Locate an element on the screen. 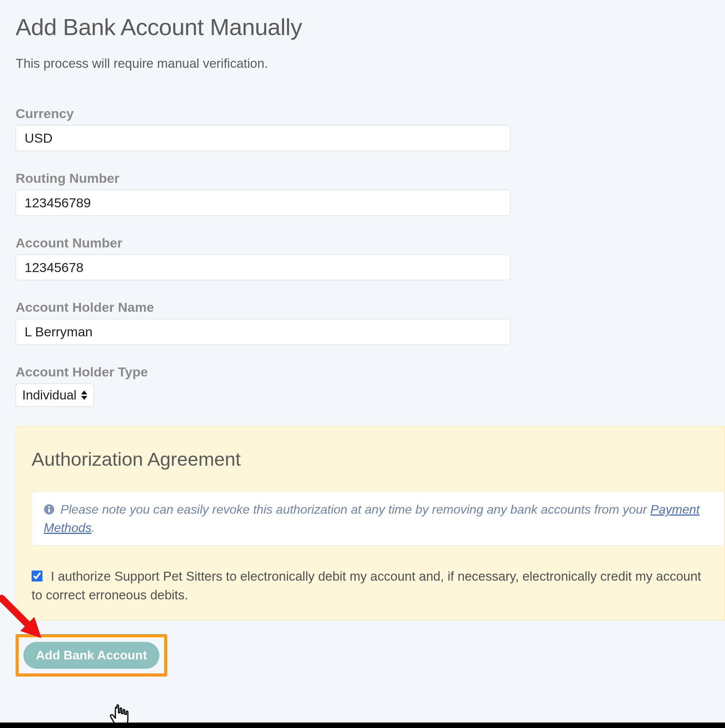 The height and width of the screenshot is (728, 725). holder-type-select: Individual is located at coordinates (55, 395).